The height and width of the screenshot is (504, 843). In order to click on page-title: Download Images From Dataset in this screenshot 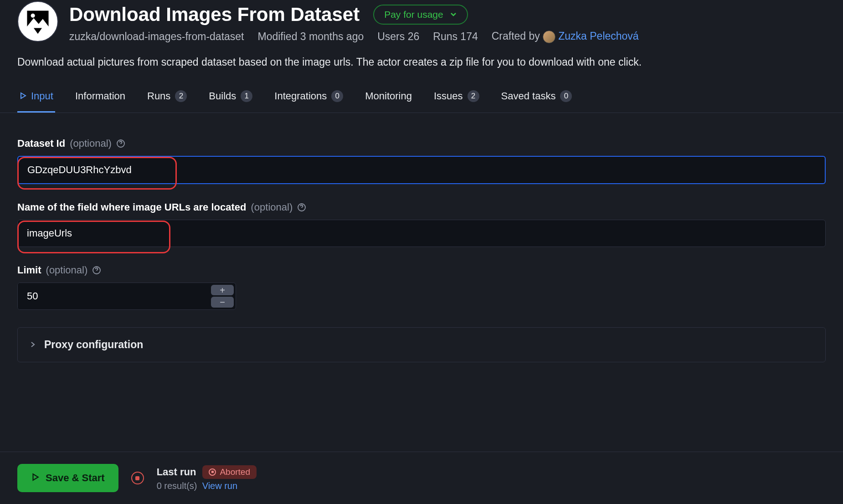, I will do `click(214, 15)`.